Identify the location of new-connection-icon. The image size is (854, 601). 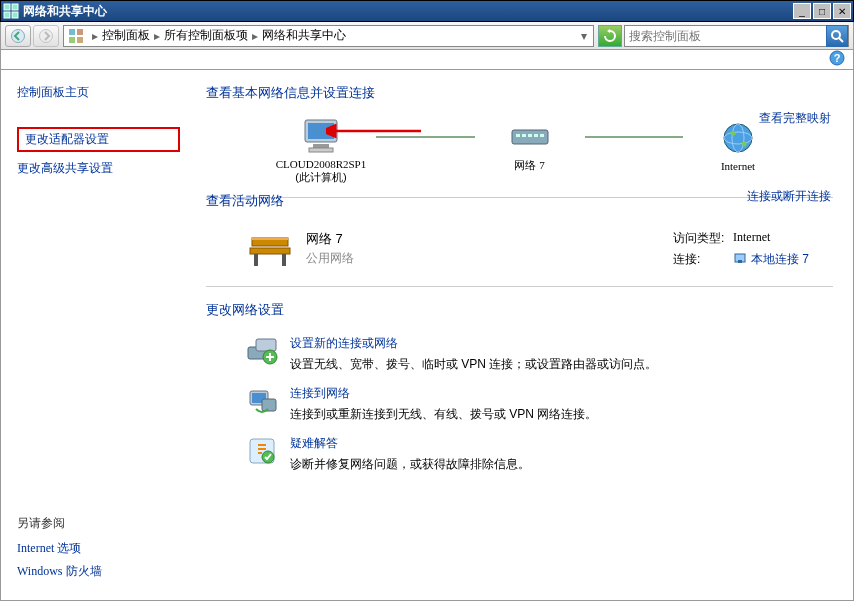
(262, 351).